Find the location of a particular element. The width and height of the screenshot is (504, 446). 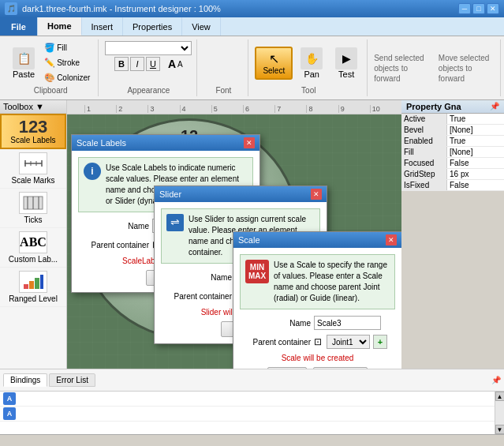

ranged-level-icon is located at coordinates (33, 282).